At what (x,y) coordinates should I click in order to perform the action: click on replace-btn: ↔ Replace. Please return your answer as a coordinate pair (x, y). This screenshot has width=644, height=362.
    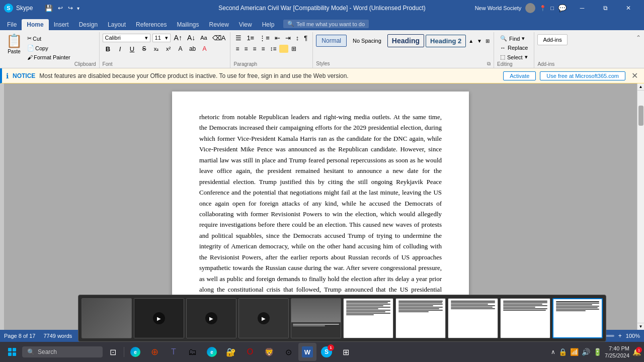
    Looking at the image, I should click on (514, 48).